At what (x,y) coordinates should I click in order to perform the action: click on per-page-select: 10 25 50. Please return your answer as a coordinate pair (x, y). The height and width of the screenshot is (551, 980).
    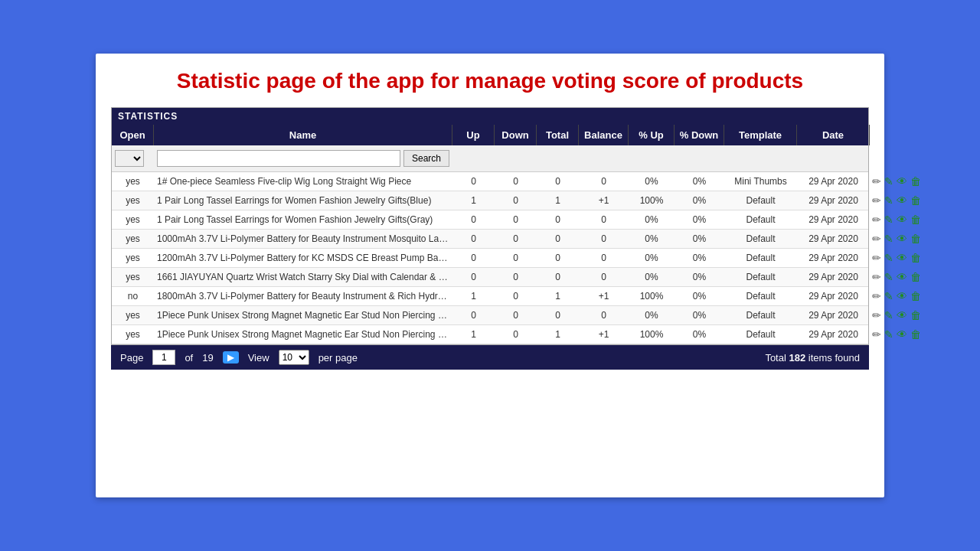
    Looking at the image, I should click on (294, 357).